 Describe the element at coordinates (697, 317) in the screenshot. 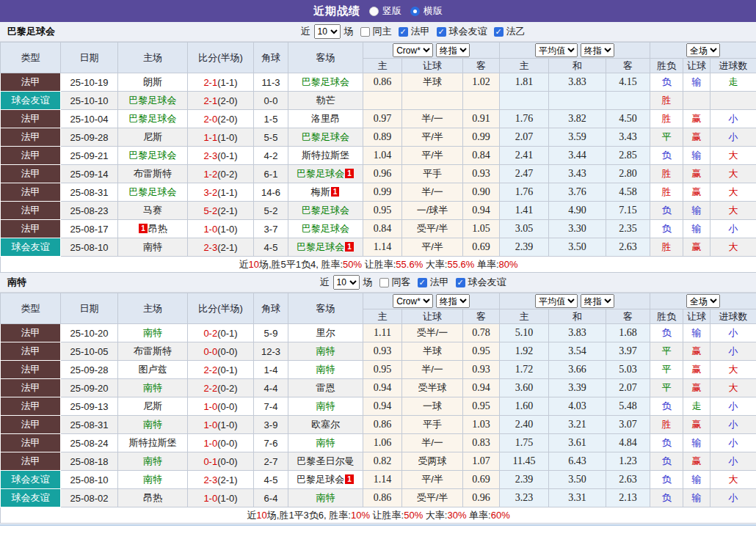

I see `column-header: 让球` at that location.